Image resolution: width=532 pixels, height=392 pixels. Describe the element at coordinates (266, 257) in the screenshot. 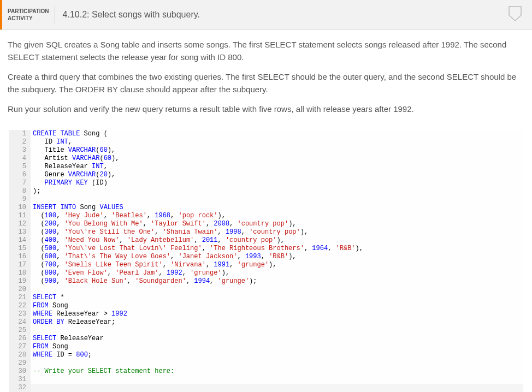

I see `code-line: 16 (600, 'That\'s The Way Love Goes', 'J…` at that location.